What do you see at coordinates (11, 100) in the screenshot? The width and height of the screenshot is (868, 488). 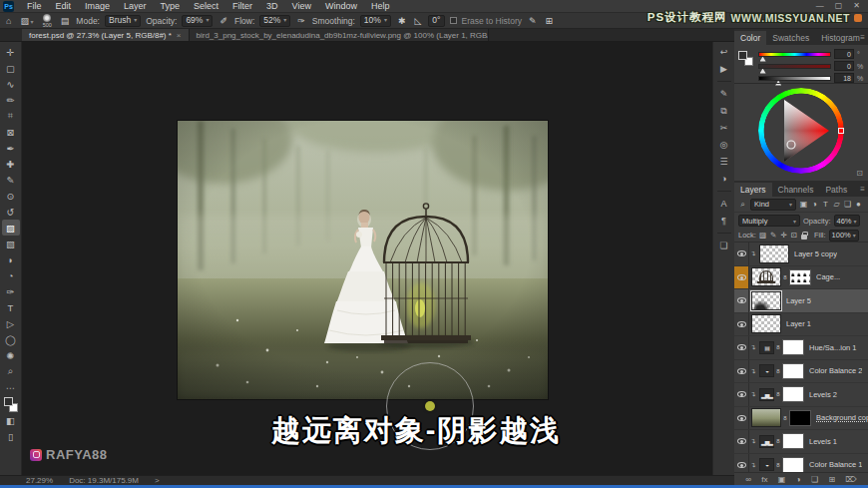 I see `quick-selection-tool: ✏` at bounding box center [11, 100].